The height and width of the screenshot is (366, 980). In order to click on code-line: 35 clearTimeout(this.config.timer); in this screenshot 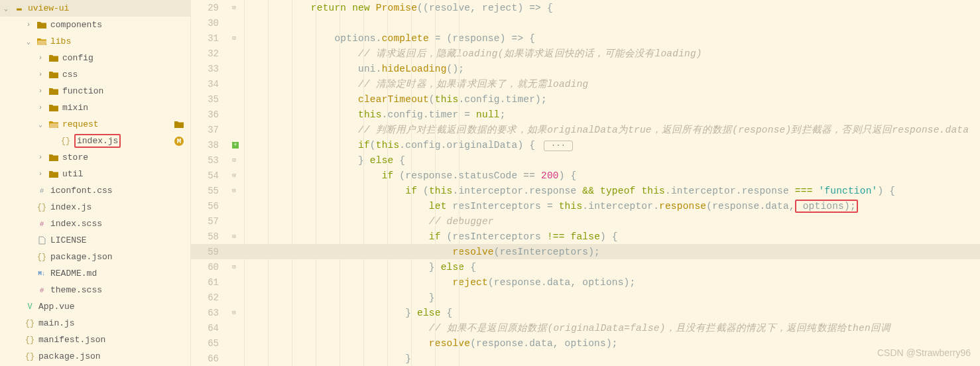, I will do `click(585, 99)`.